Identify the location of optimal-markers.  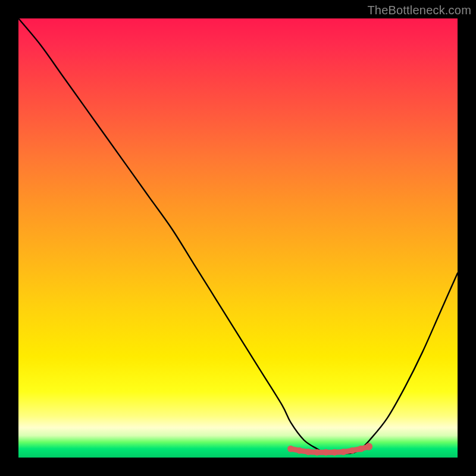
(330, 449).